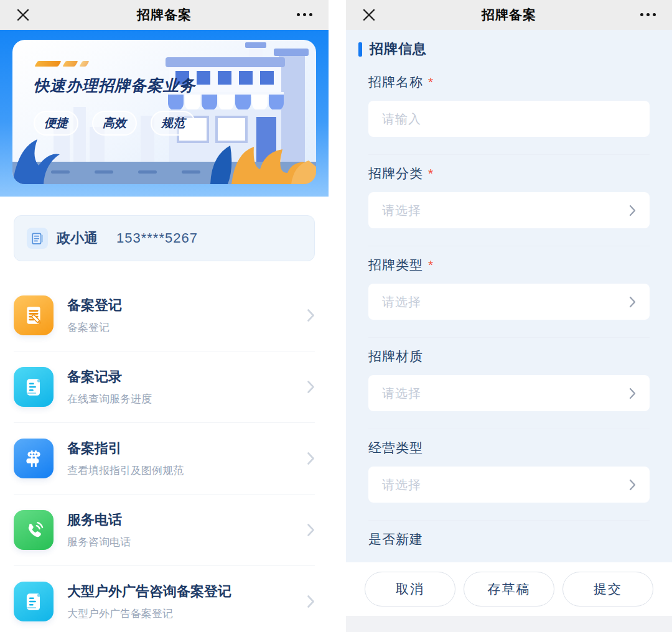  I want to click on signboard-type-select: 请选择, so click(509, 302).